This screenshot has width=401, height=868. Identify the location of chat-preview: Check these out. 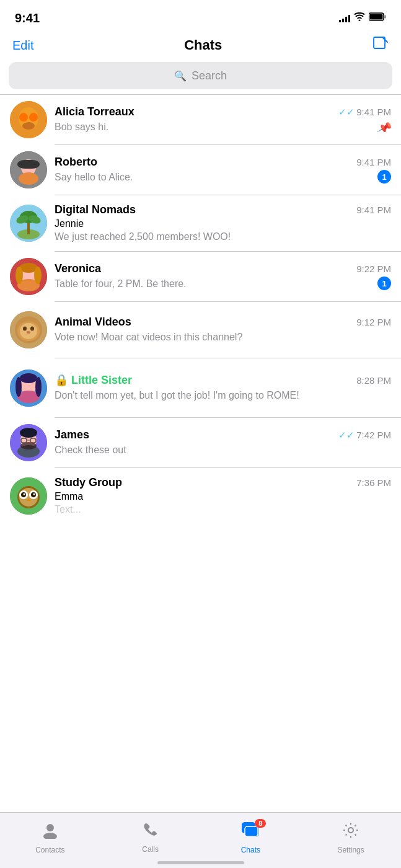
(223, 450).